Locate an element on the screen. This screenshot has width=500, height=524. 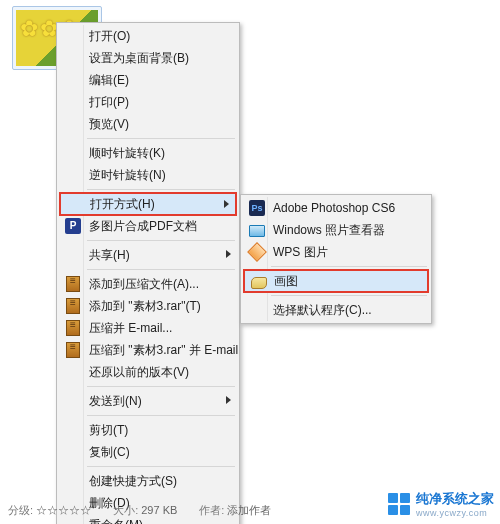
menu-rotate-ccw: 逆时针旋转(N) is located at coordinates (148, 175).